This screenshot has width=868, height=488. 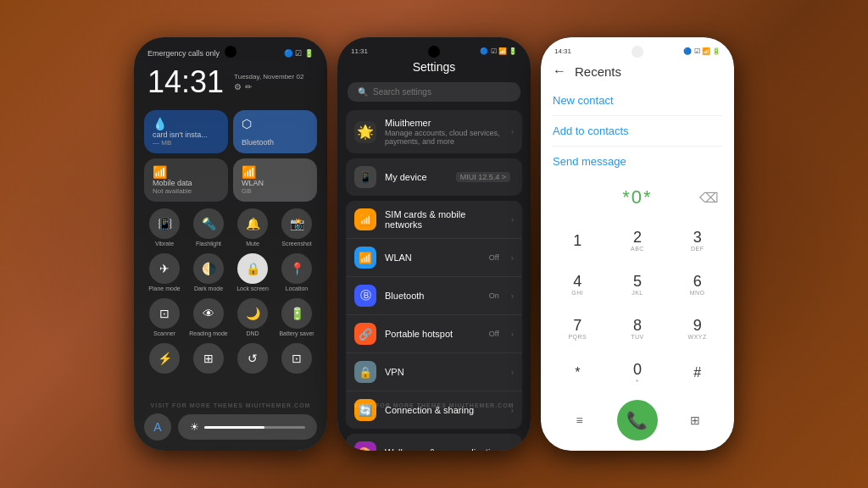 What do you see at coordinates (164, 334) in the screenshot?
I see `scanner-label: Scanner` at bounding box center [164, 334].